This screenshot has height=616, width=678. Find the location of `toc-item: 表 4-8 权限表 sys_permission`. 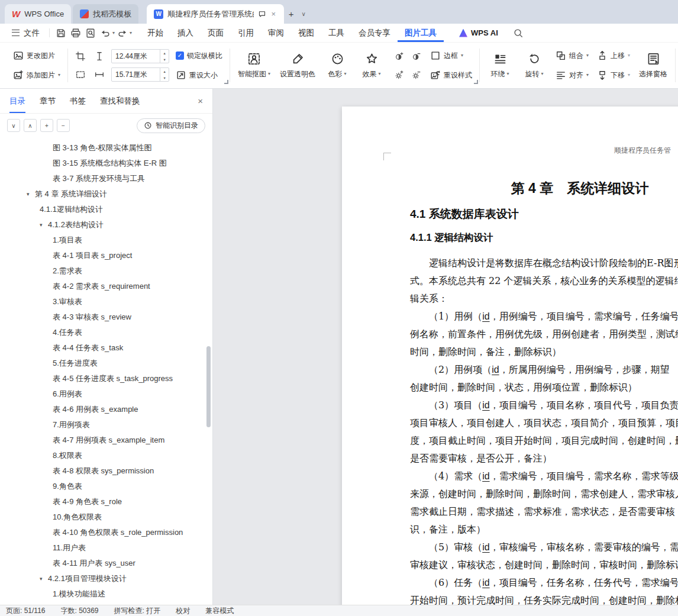

toc-item: 表 4-8 权限表 sys_permission is located at coordinates (106, 471).